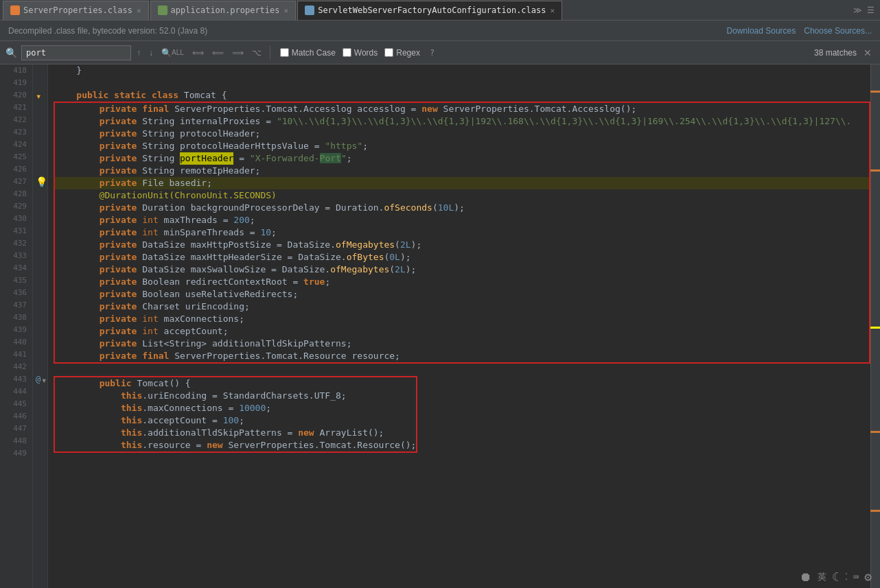 This screenshot has height=588, width=880. Describe the element at coordinates (16, 327) in the screenshot. I see `line-numbers-panel: 418 419 420 421 422 423 424 425 426 427 …` at that location.